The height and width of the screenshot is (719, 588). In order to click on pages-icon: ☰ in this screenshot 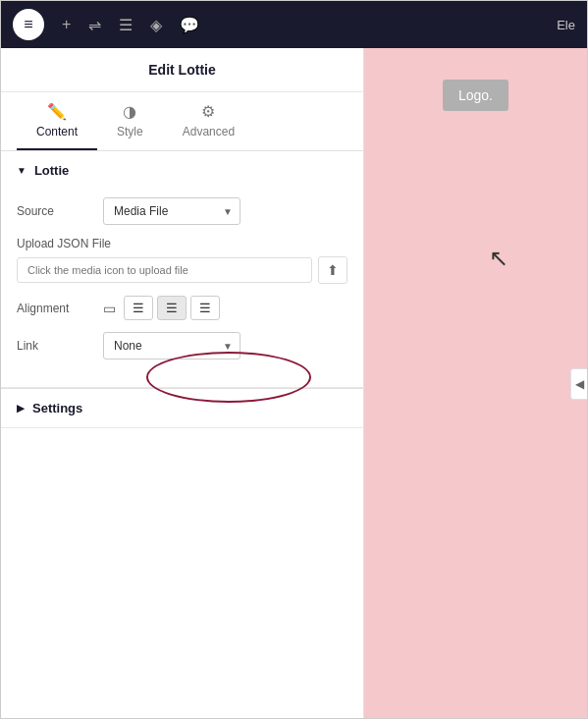, I will do `click(126, 26)`.